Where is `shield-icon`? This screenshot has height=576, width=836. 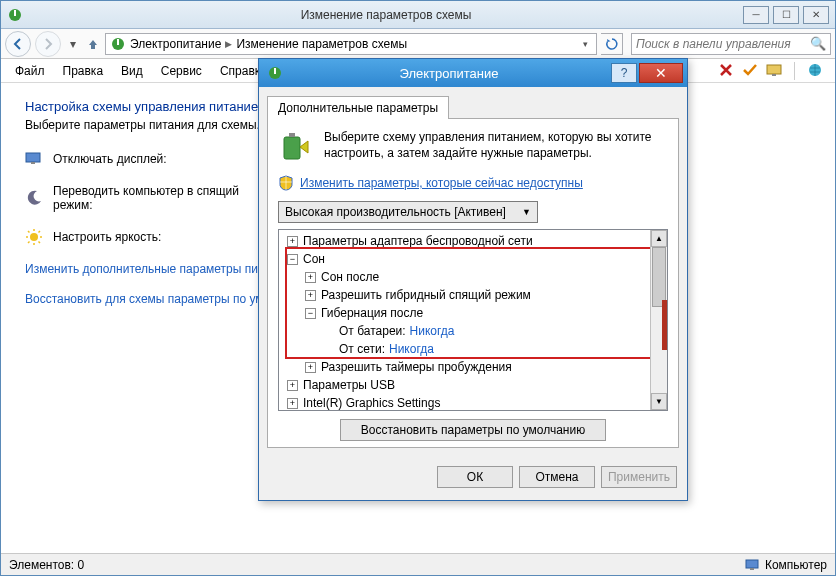 shield-icon is located at coordinates (286, 183).